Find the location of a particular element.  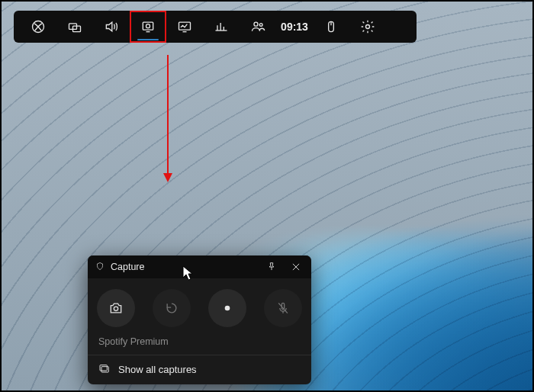

settings-icon is located at coordinates (368, 27).